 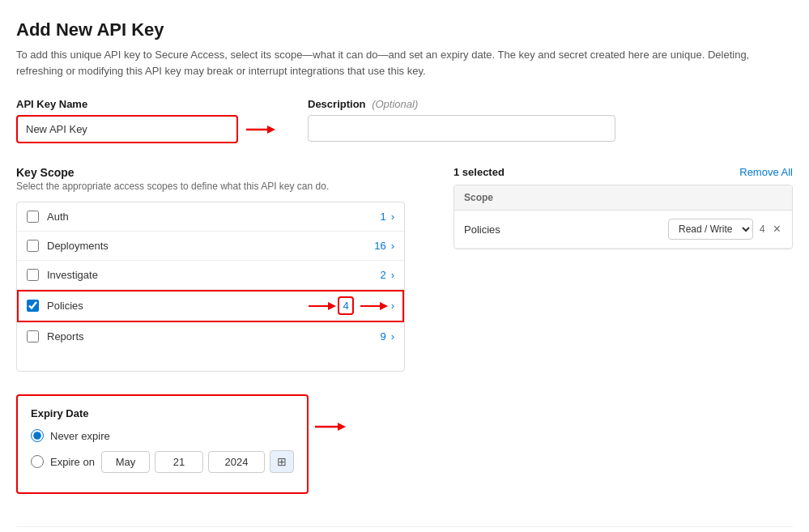 I want to click on scope-label-investigate: Investigate, so click(x=214, y=275).